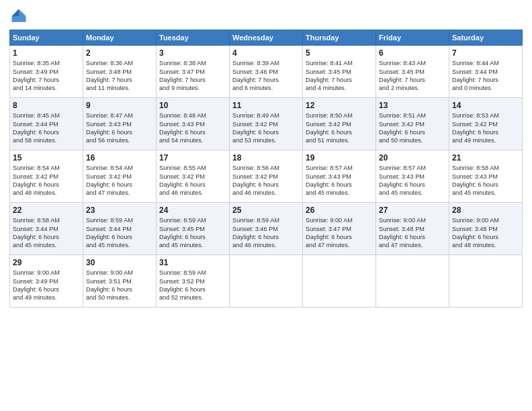 This screenshot has width=532, height=411. I want to click on daylight-minutes: and 56 minutes., so click(120, 140).